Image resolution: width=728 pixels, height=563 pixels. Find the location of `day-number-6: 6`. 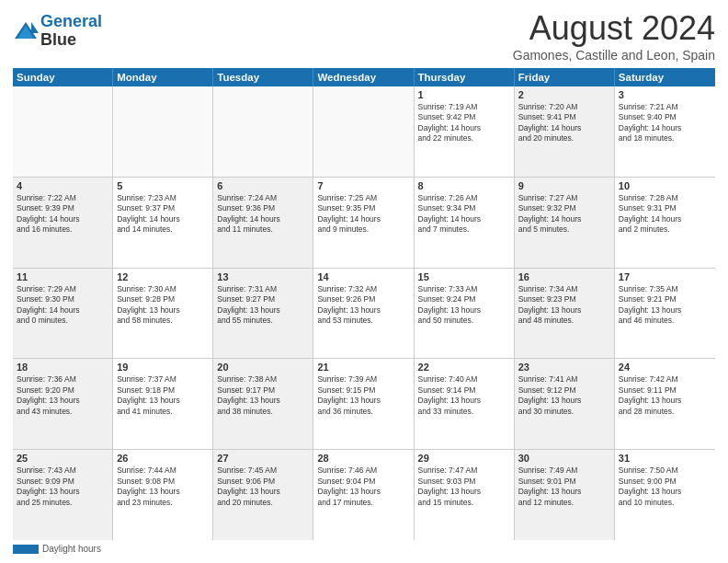

day-number-6: 6 is located at coordinates (263, 186).